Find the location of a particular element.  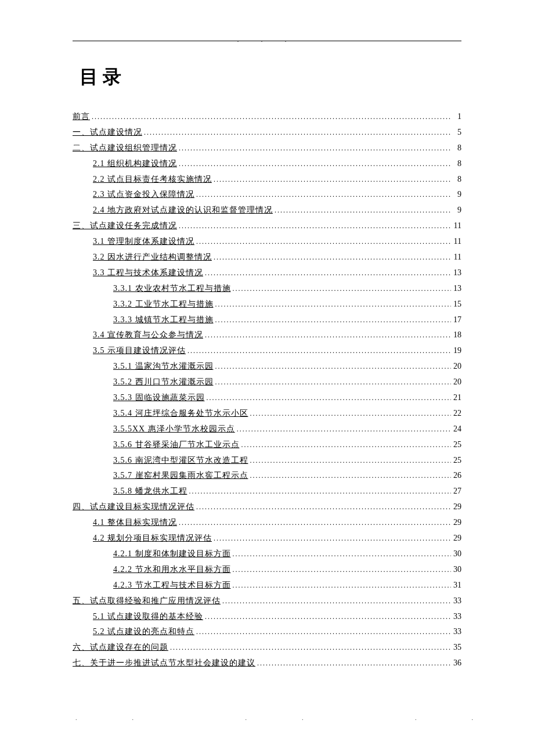

toc-entry-text: 3.5.8 蟠龙供水工程 is located at coordinates (150, 491).